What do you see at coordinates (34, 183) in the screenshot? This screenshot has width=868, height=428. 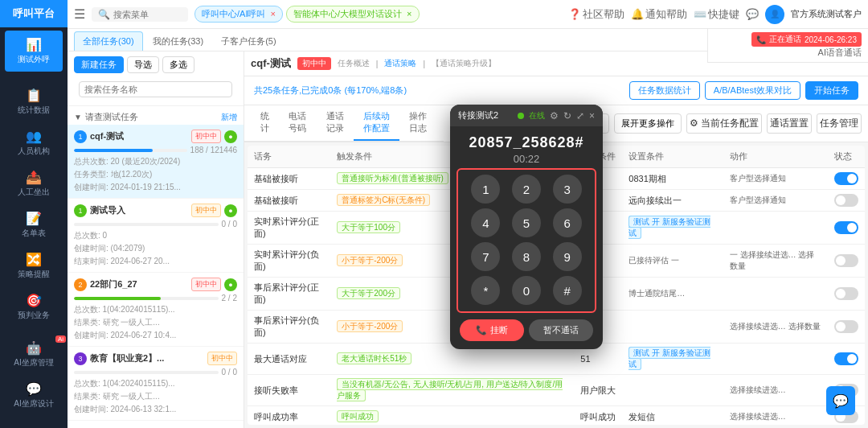 I see `sidebar-item-outbound: 📤 人工坐出` at bounding box center [34, 183].